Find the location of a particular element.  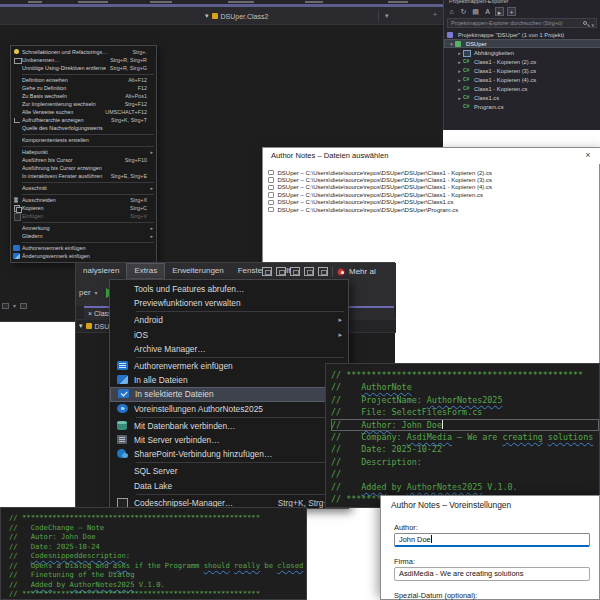

menubar-item: Erweiterungen is located at coordinates (198, 271).